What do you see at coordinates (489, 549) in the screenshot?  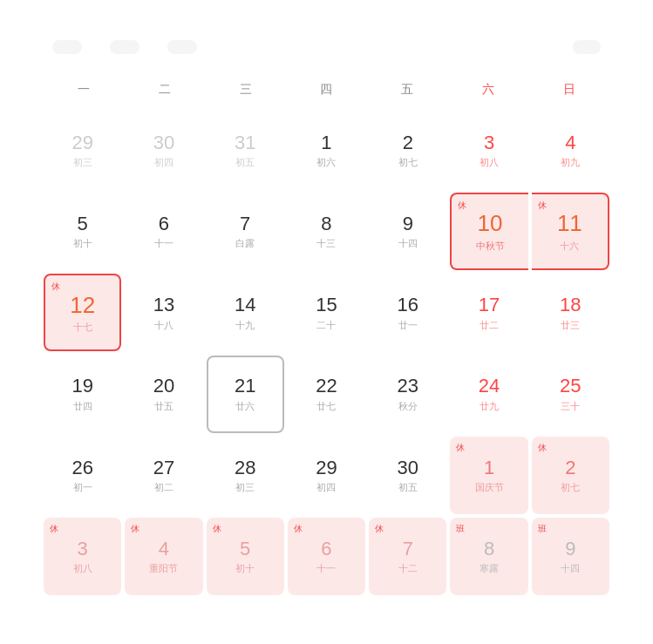 I see `day-number: 8` at bounding box center [489, 549].